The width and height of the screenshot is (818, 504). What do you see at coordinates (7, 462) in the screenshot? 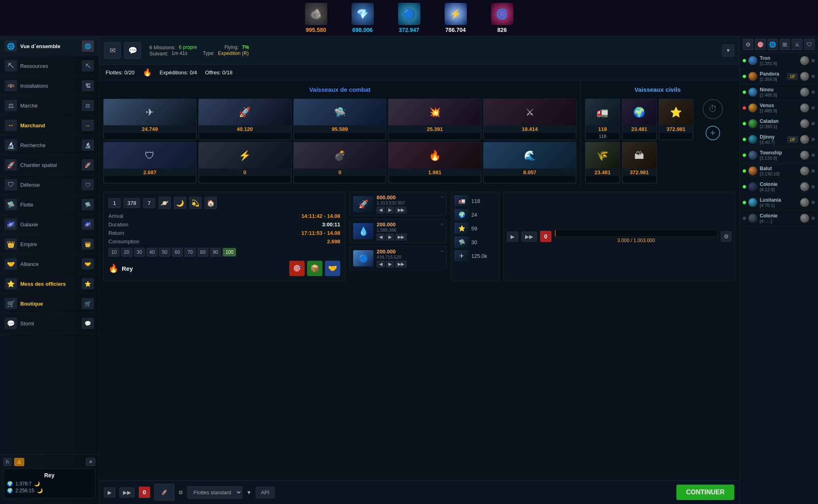
I see `help-button: h` at bounding box center [7, 462].